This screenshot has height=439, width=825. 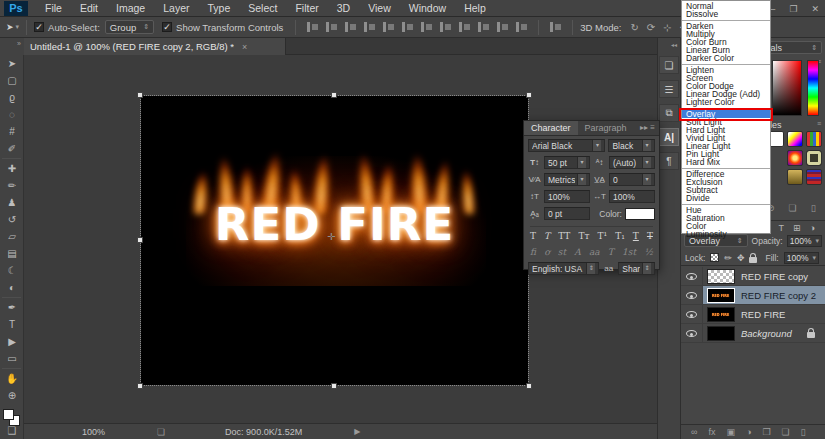 I want to click on toolbar-collapse-icon: », so click(x=12, y=46).